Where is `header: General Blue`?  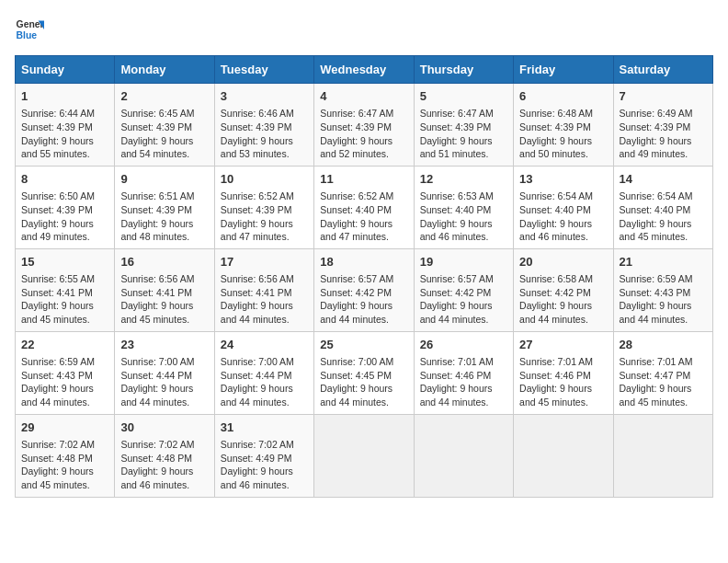 header: General Blue is located at coordinates (364, 29).